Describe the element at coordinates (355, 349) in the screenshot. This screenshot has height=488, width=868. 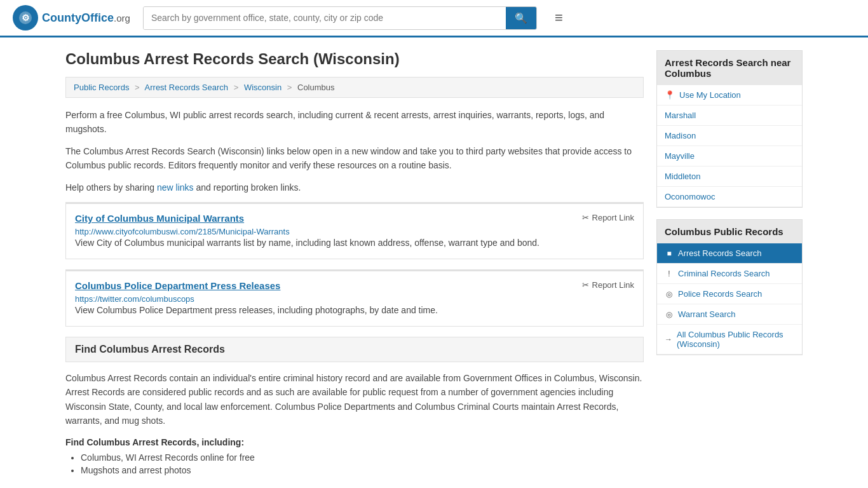
I see `find-section-title: Find Columbus Arrest Records` at that location.